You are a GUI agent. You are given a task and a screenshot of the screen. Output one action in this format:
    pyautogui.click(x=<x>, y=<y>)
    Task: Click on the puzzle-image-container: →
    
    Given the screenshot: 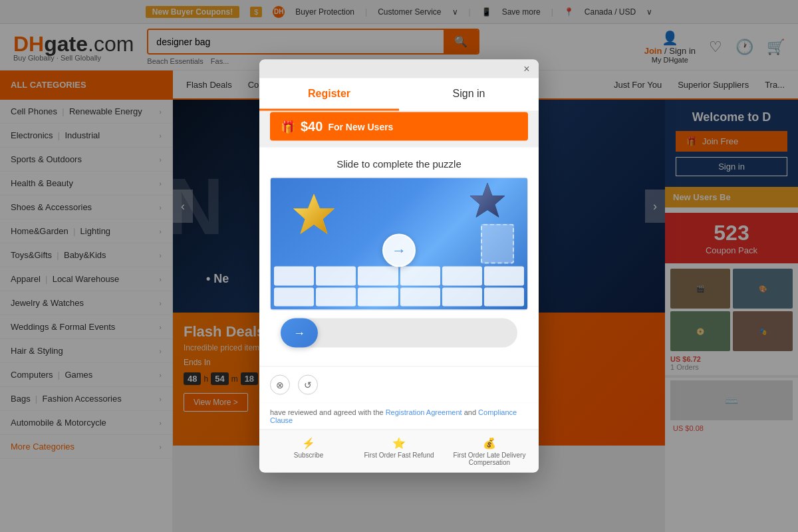 What is the action you would take?
    pyautogui.click(x=399, y=244)
    